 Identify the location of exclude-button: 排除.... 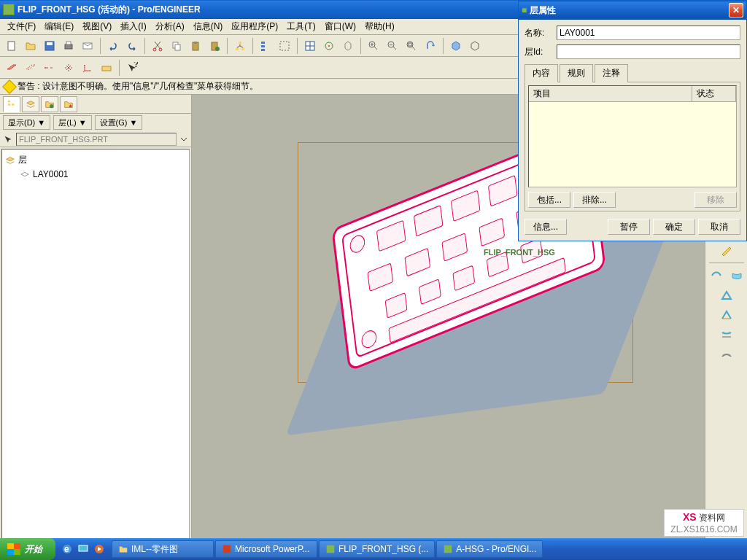
(595, 200).